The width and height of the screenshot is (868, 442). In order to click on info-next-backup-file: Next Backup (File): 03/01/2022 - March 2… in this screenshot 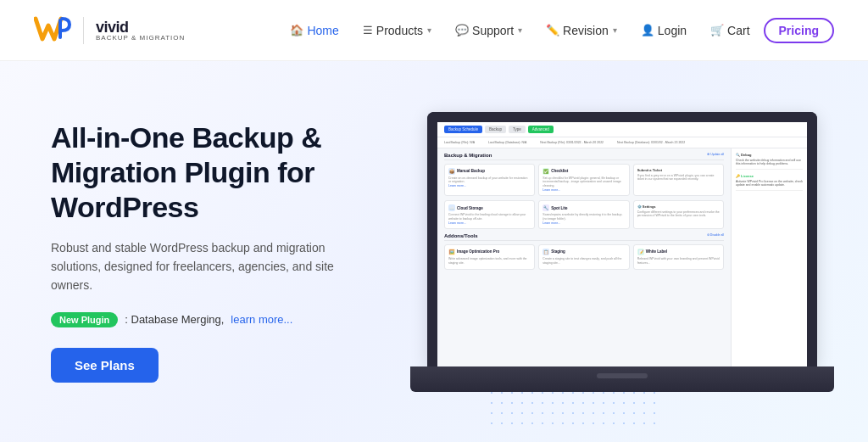, I will do `click(571, 143)`.